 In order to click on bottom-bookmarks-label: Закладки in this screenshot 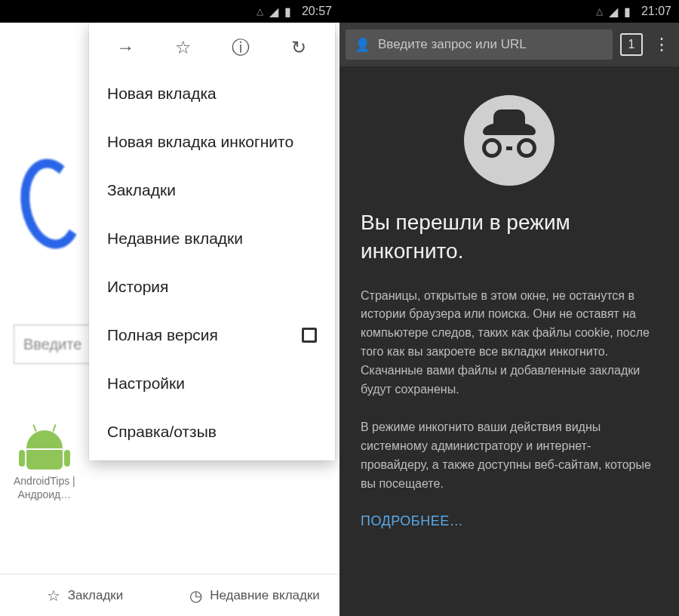, I will do `click(96, 596)`.